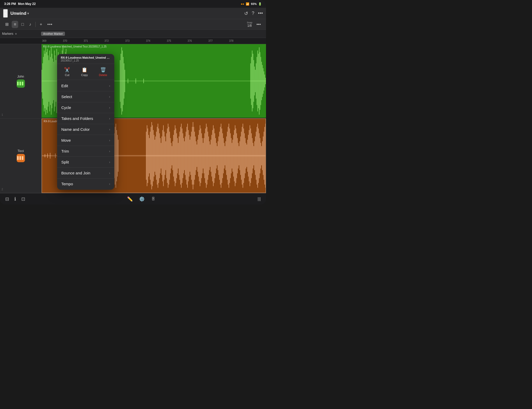 The image size is (532, 409). I want to click on copy-action: 📋 Copy, so click(84, 72).